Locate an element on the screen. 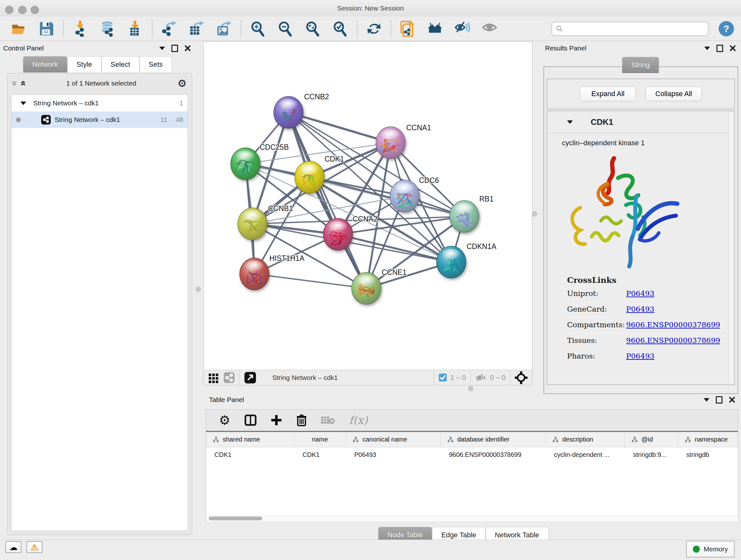 This screenshot has height=560, width=741. table-hscrollbar is located at coordinates (472, 519).